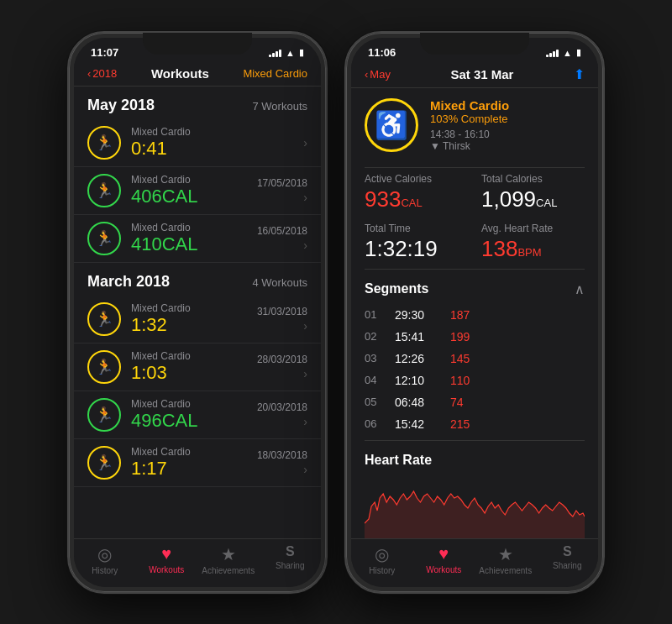 This screenshot has height=624, width=672. Describe the element at coordinates (381, 571) in the screenshot. I see `tab-history-label-2: History` at that location.